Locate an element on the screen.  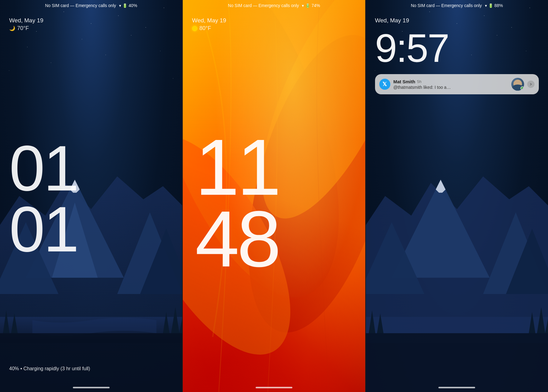
battery-icon-right: 🔋 is located at coordinates (491, 6).